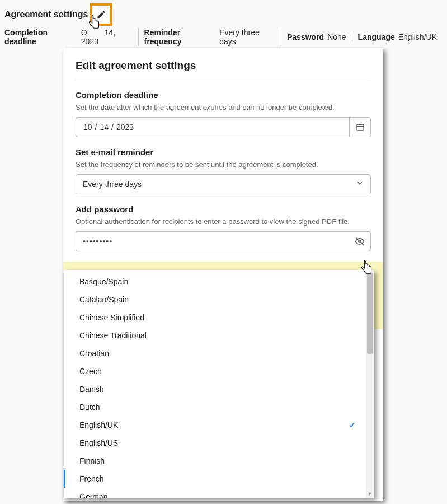 This screenshot has height=504, width=447. I want to click on reminder-select-value: Every three days, so click(219, 184).